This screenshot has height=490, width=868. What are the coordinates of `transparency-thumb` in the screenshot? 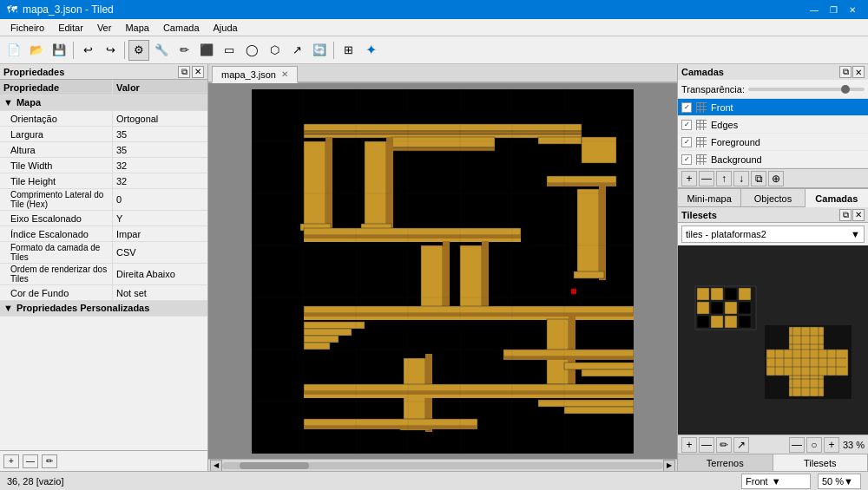 It's located at (845, 89).